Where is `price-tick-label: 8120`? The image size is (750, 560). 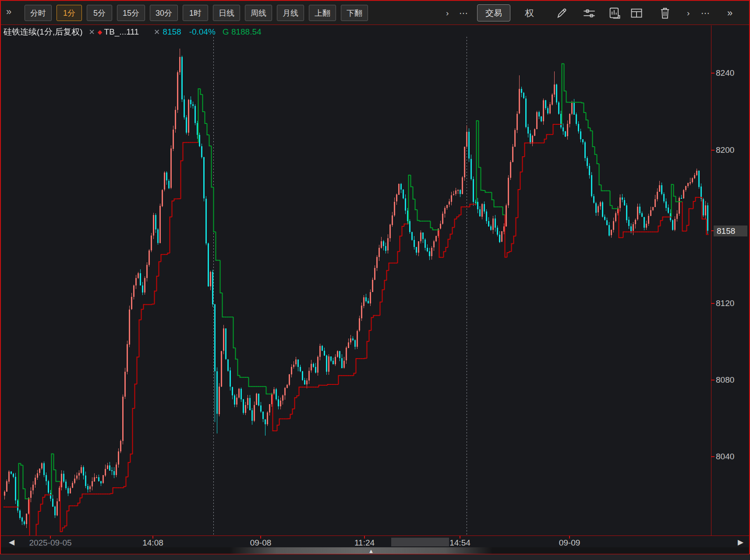 price-tick-label: 8120 is located at coordinates (725, 303).